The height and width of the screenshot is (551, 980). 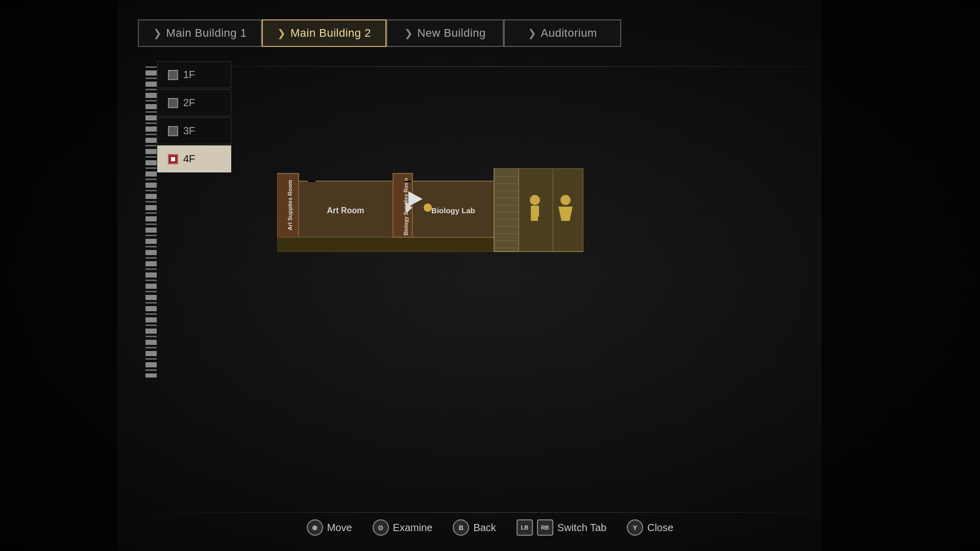 What do you see at coordinates (194, 159) in the screenshot?
I see `floor-4f: 4F` at bounding box center [194, 159].